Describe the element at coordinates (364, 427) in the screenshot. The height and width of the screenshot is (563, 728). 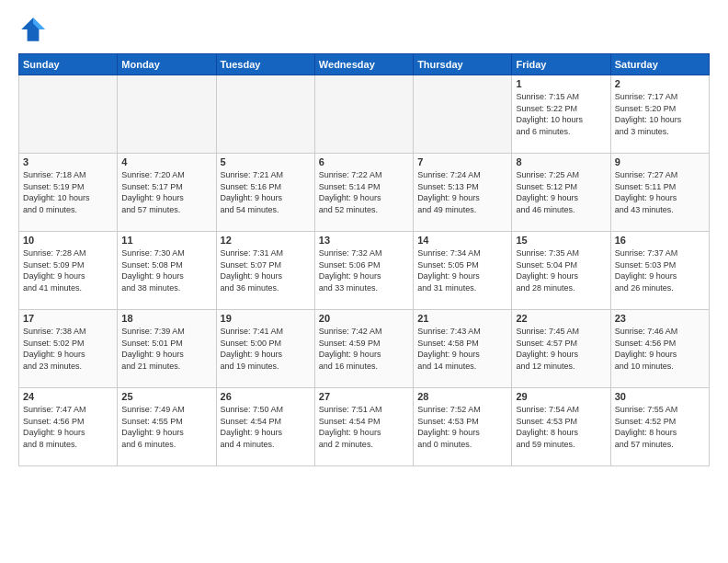
I see `calendar-cell: 27Sunrise: 7:51 AM Sunset: 4:54 PM Dayli…` at that location.